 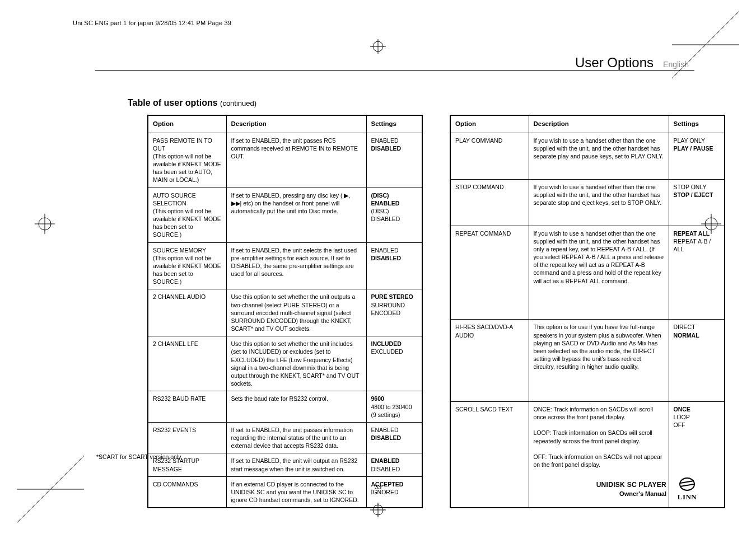 I want to click on cell-settings: PURE STEREOSURROUND ENCODED, so click(x=394, y=313).